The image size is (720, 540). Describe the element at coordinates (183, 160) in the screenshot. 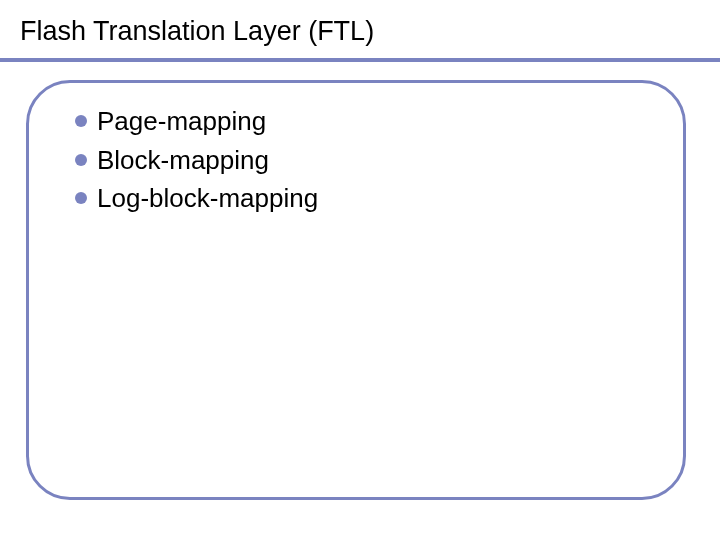

I see `bullet-text: Block-mapping` at that location.